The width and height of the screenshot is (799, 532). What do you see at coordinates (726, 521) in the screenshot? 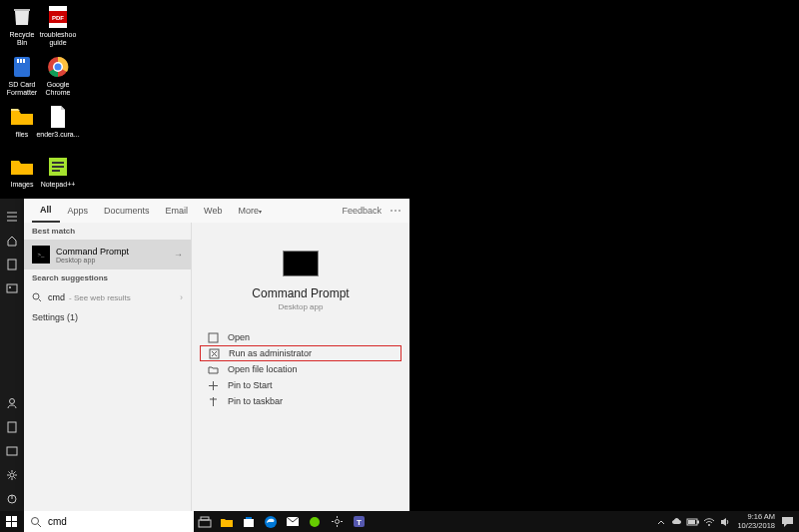
I see `system-tray: 9:16 AM 10/23/2018` at bounding box center [726, 521].